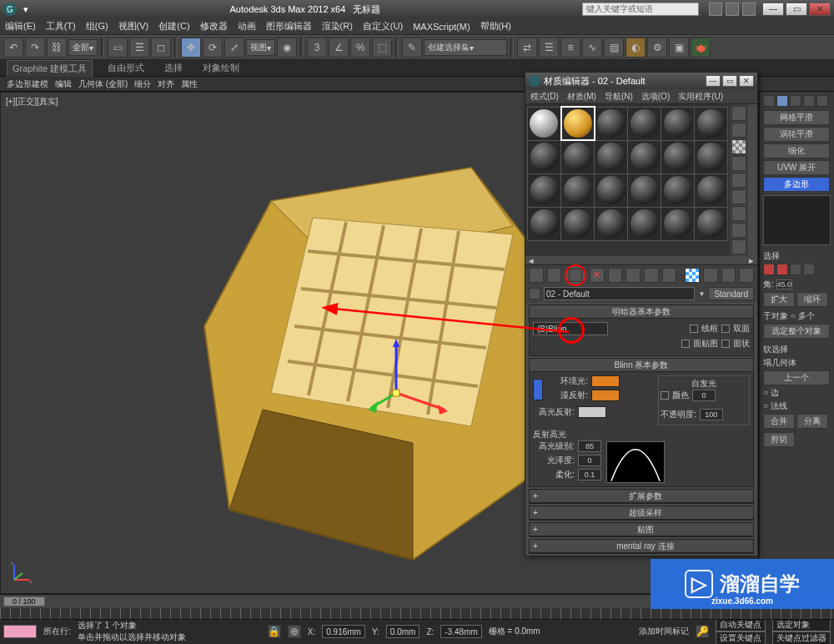 The width and height of the screenshot is (834, 644). Describe the element at coordinates (575, 275) in the screenshot. I see `me-assign-to-selection-button` at that location.